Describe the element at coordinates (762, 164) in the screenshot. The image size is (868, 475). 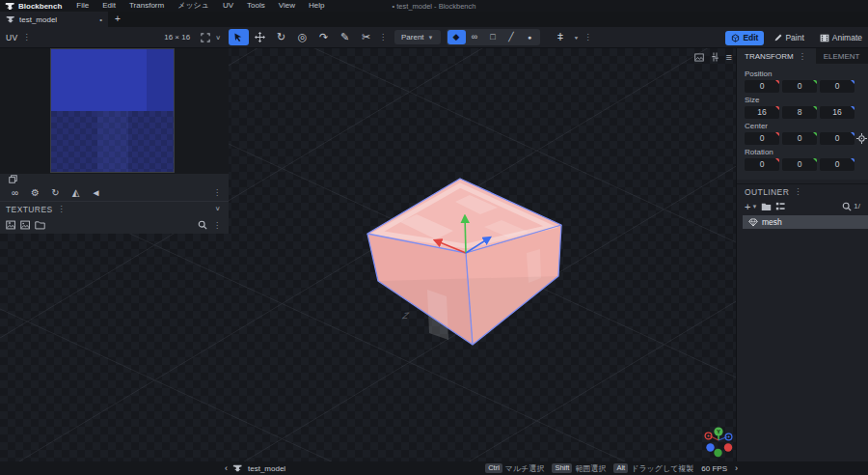
I see `rotation-x-input: 0` at that location.